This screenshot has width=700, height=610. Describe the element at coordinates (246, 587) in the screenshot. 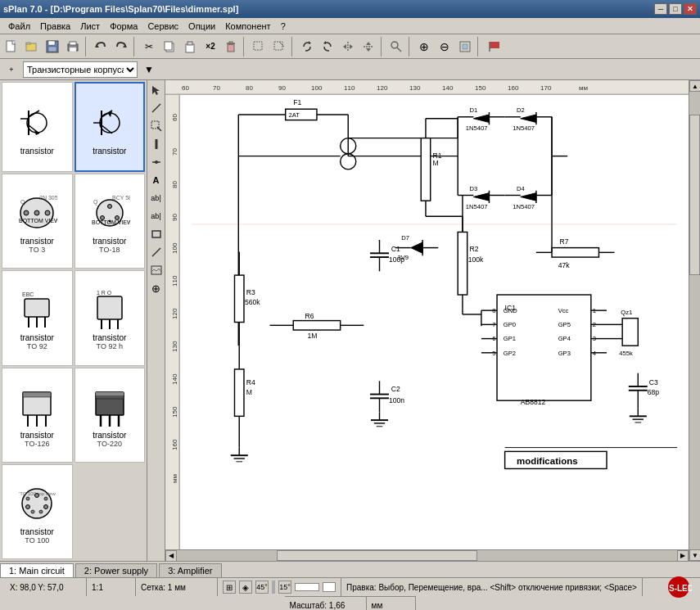

I see `snap-icon2: ◈` at that location.